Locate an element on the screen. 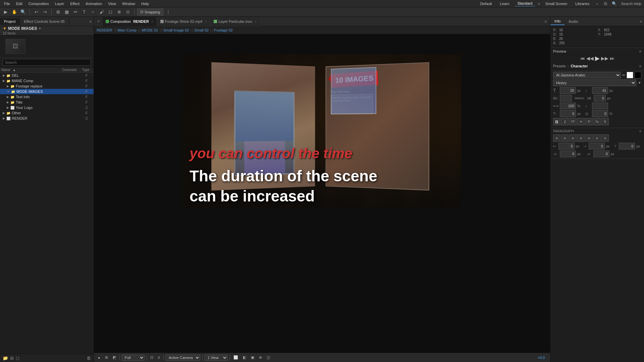 The height and width of the screenshot is (362, 644). leading is located at coordinates (600, 90).